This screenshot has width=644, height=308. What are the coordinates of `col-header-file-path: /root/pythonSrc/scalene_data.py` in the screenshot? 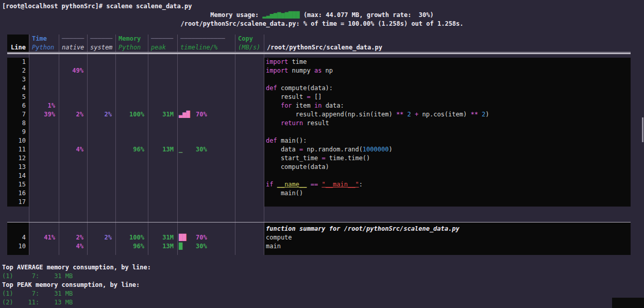 It's located at (447, 47).